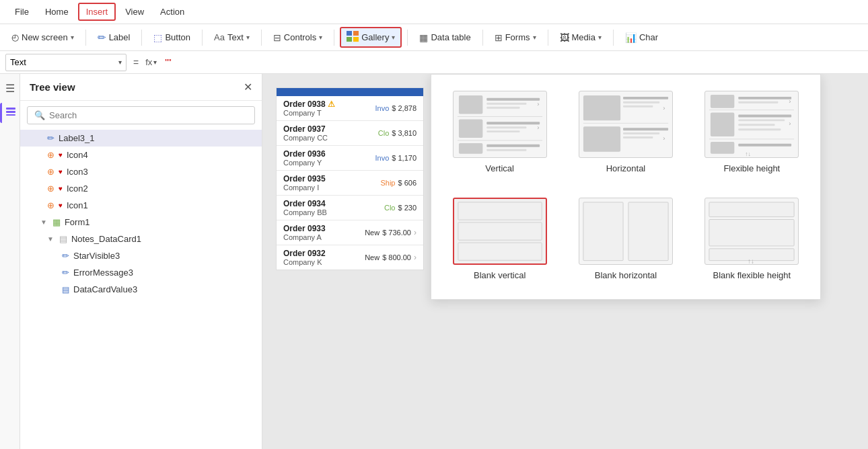  I want to click on tree-item-datacardvalue3: ▤ DataCardValue3, so click(141, 289).